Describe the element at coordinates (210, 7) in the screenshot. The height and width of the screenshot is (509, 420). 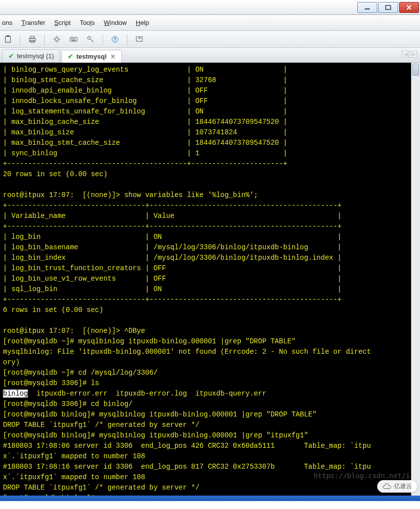
I see `titlebar` at that location.